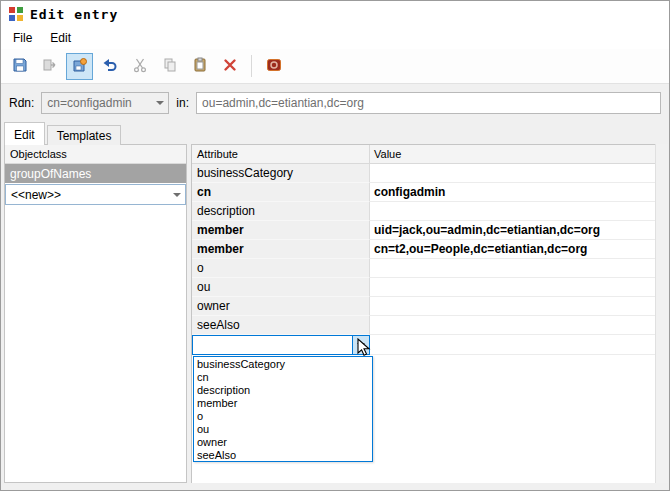 The image size is (670, 491). I want to click on rdn-label: Rdn:, so click(22, 103).